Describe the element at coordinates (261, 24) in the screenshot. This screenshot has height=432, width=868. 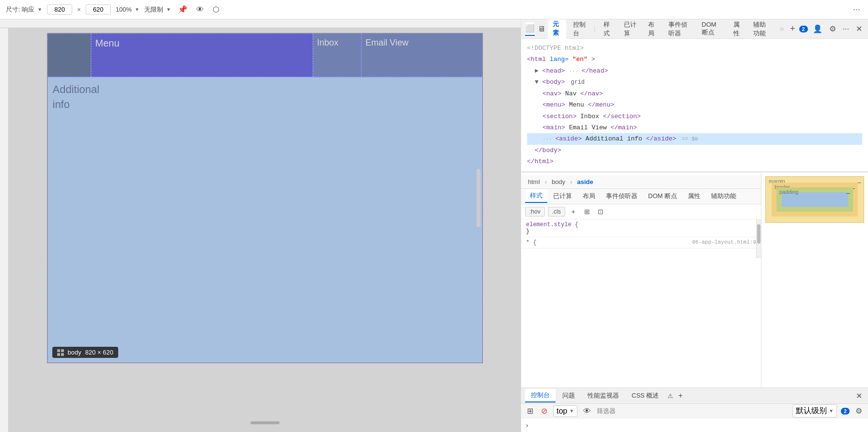
I see `ruler-top` at that location.